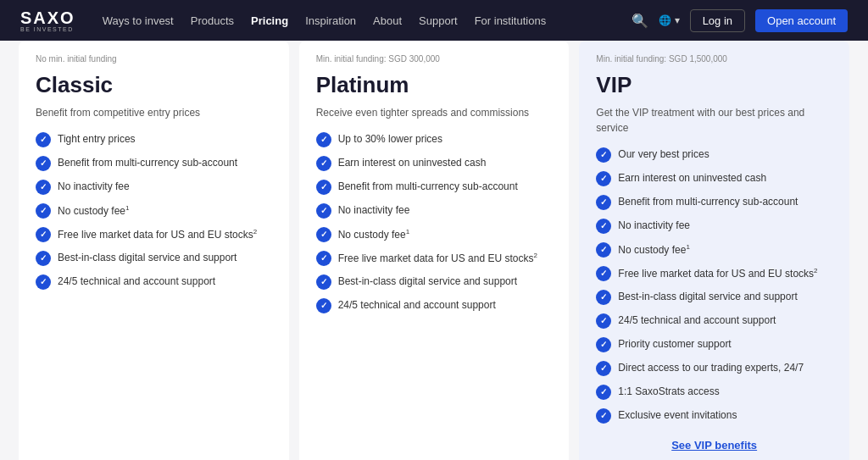 This screenshot has height=460, width=868. What do you see at coordinates (434, 20) in the screenshot?
I see `navbar: SAXO BE INVESTED Ways to invest Products…` at bounding box center [434, 20].